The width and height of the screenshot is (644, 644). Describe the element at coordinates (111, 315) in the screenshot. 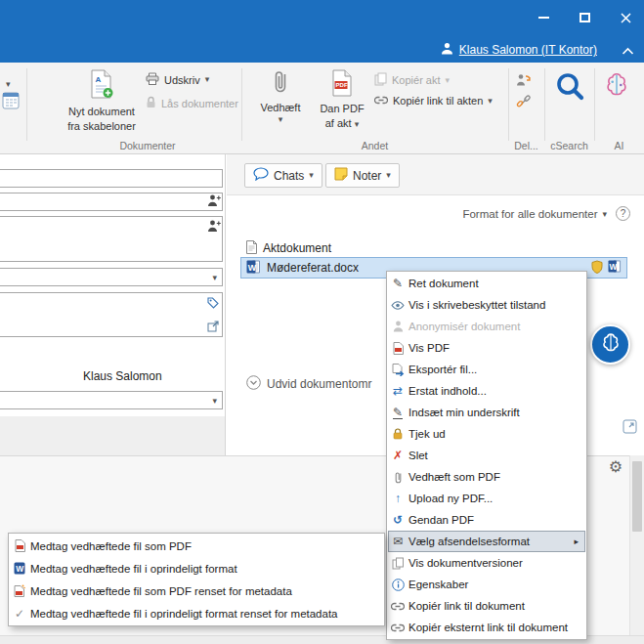

I see `keywords-field` at that location.